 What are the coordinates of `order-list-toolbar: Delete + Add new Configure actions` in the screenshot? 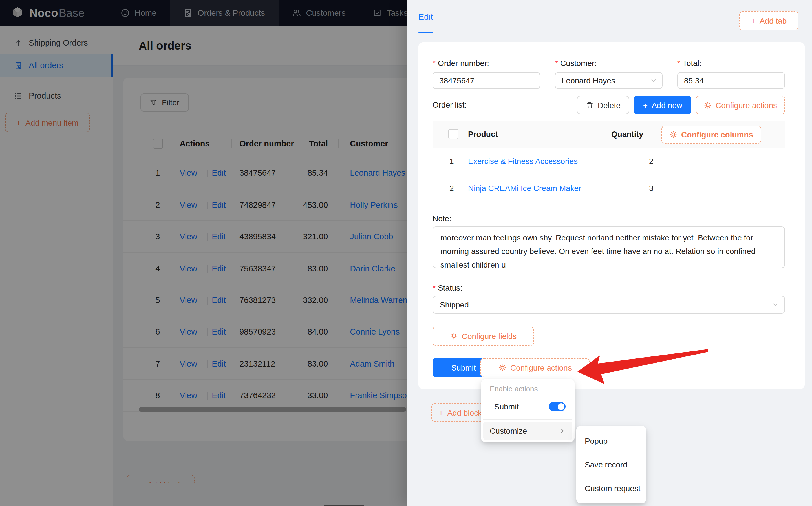 It's located at (681, 105).